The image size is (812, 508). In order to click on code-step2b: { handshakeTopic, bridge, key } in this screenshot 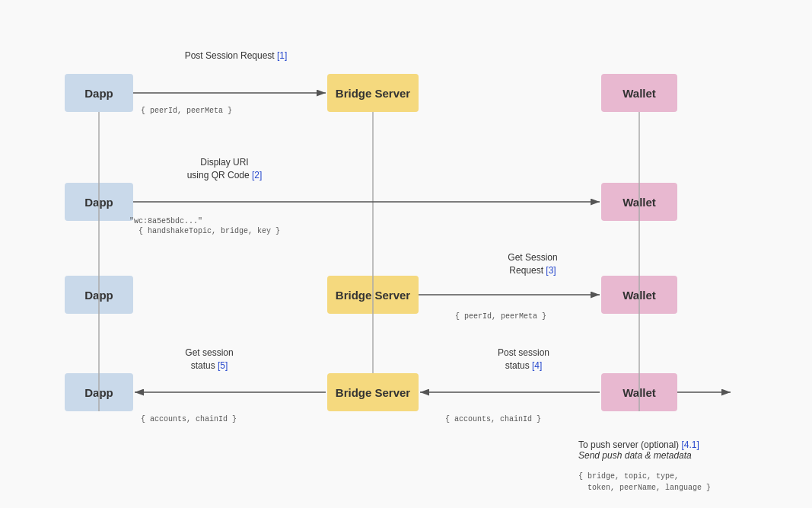, I will do `click(205, 232)`.